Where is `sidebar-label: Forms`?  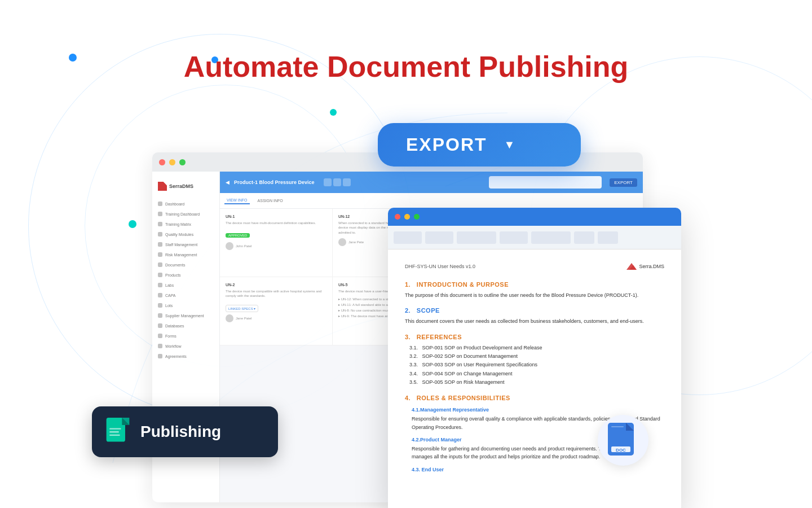
sidebar-label: Forms is located at coordinates (171, 336).